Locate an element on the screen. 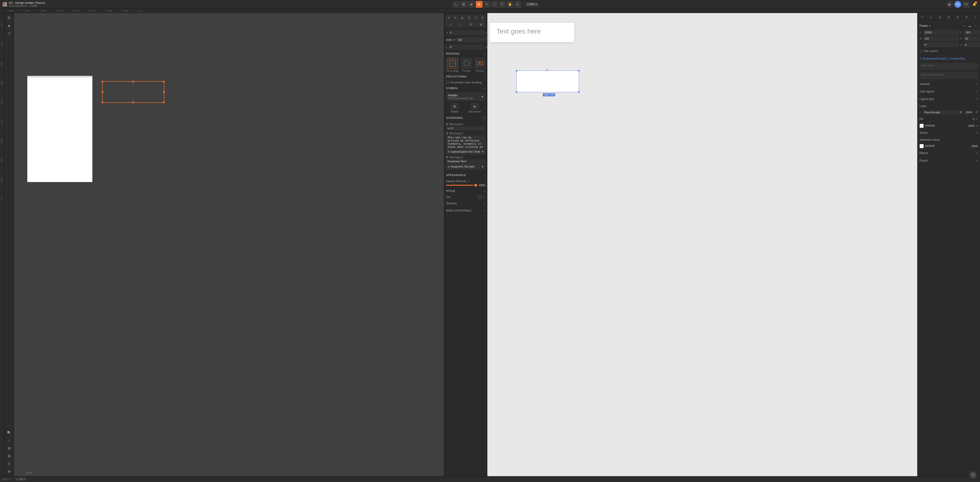 This screenshot has height=482, width=980. style-header: STYLE is located at coordinates (466, 191).